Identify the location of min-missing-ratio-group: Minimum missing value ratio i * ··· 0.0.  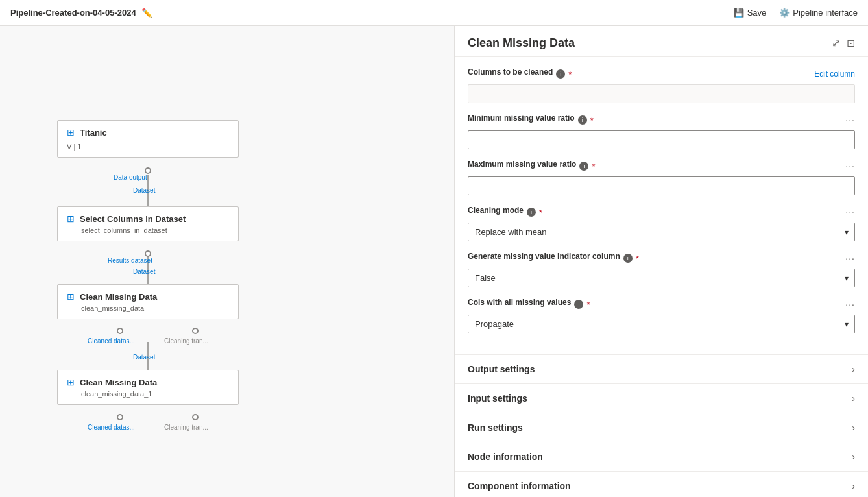
(662, 131).